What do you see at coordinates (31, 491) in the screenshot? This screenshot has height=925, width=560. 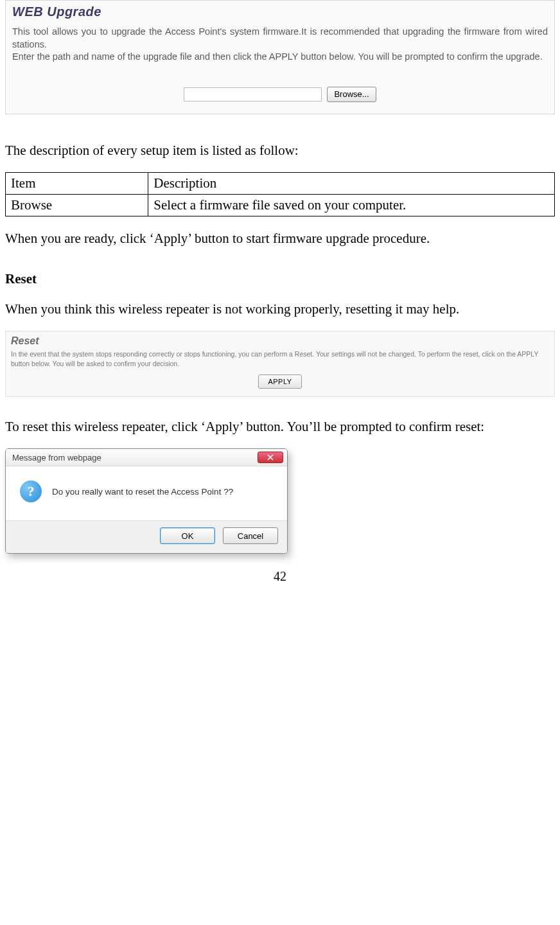 I see `question-icon: ?` at bounding box center [31, 491].